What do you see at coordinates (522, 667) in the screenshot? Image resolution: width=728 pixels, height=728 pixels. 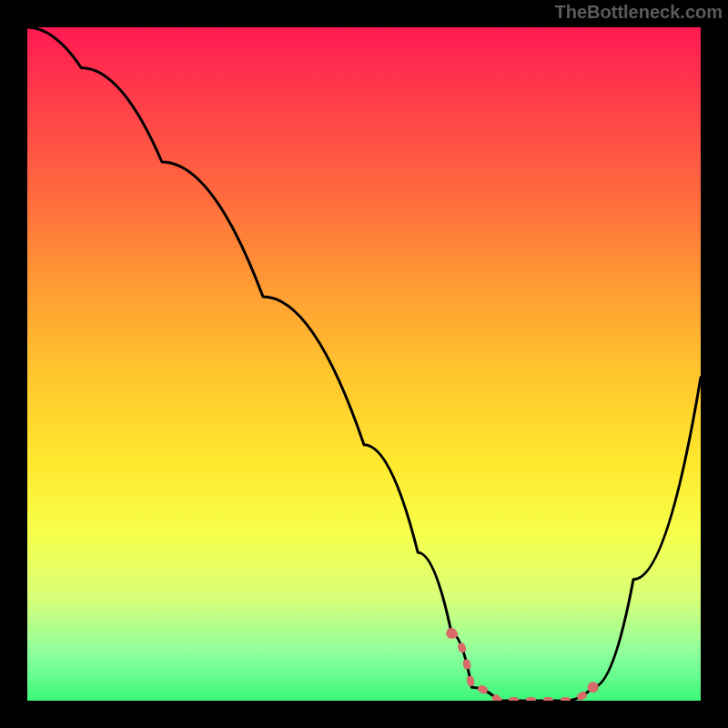 I see `optimal-range-path` at bounding box center [522, 667].